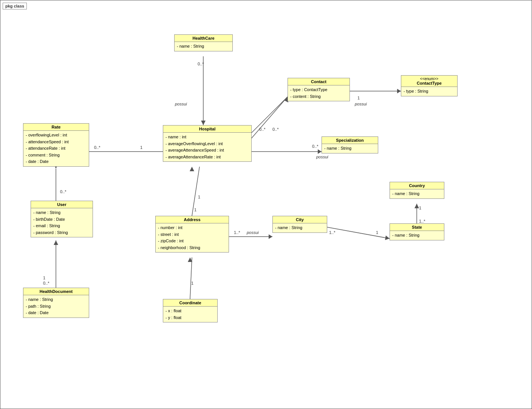 The height and width of the screenshot is (409, 532). What do you see at coordinates (300, 220) in the screenshot?
I see `class-city-header: City` at bounding box center [300, 220].